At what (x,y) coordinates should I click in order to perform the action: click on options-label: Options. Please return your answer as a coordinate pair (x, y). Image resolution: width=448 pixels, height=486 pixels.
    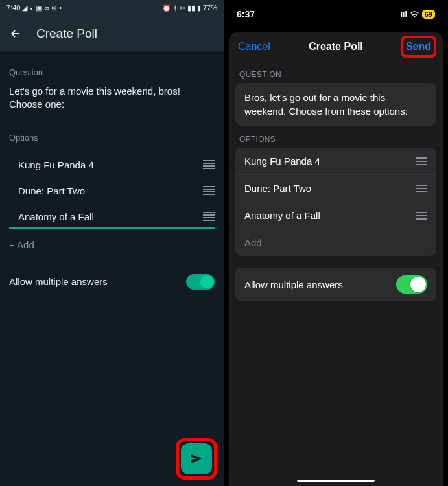
    Looking at the image, I should click on (112, 137).